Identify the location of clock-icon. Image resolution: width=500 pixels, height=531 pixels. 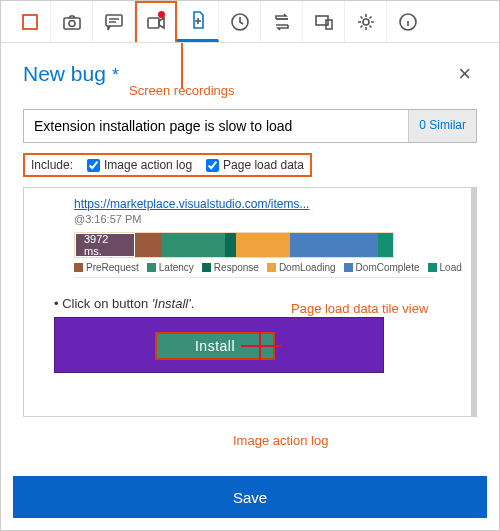
(240, 22).